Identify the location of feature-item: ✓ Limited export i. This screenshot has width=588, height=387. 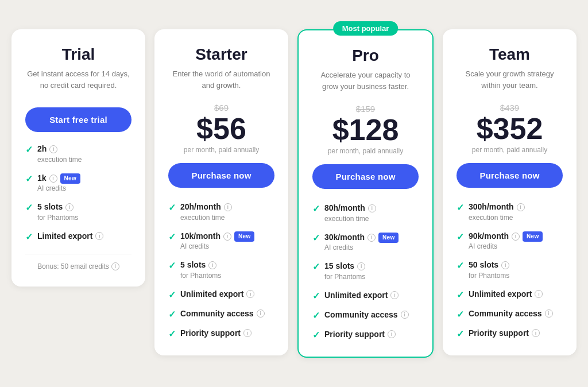
(78, 237).